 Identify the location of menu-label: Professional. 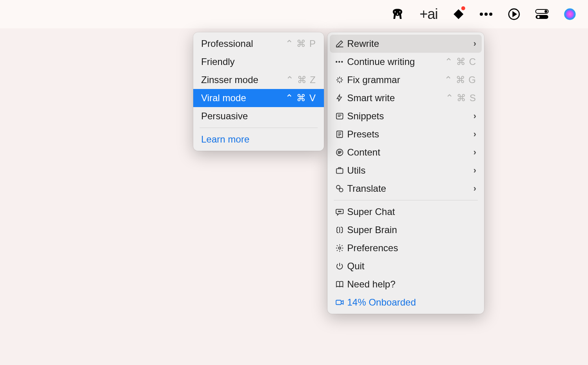
(243, 44).